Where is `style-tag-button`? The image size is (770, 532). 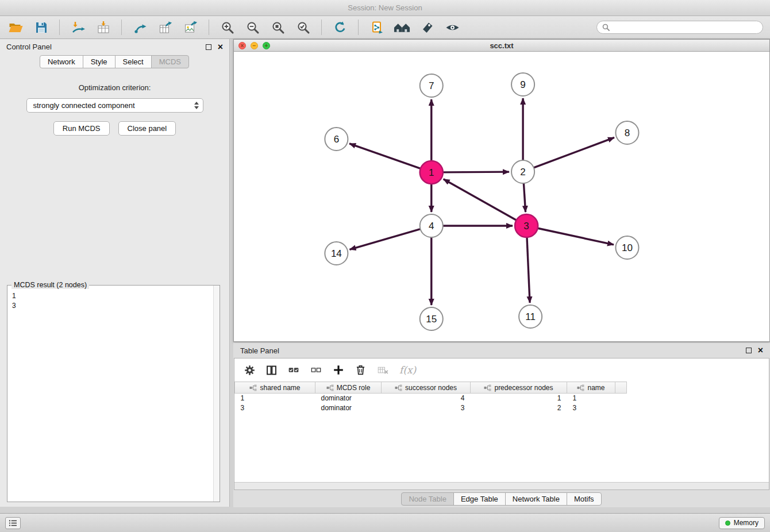
style-tag-button is located at coordinates (428, 28).